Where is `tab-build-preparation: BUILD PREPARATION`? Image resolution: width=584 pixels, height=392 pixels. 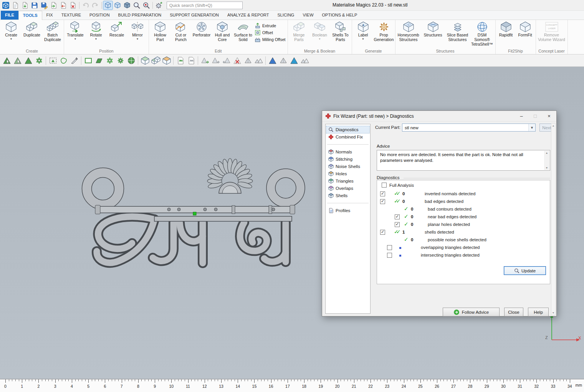 tab-build-preparation: BUILD PREPARATION is located at coordinates (140, 15).